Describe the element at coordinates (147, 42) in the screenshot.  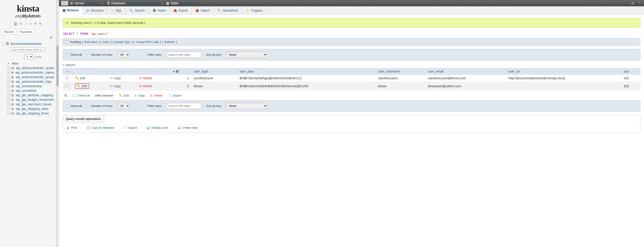
I see `create-php-link: Create PHP code` at that location.